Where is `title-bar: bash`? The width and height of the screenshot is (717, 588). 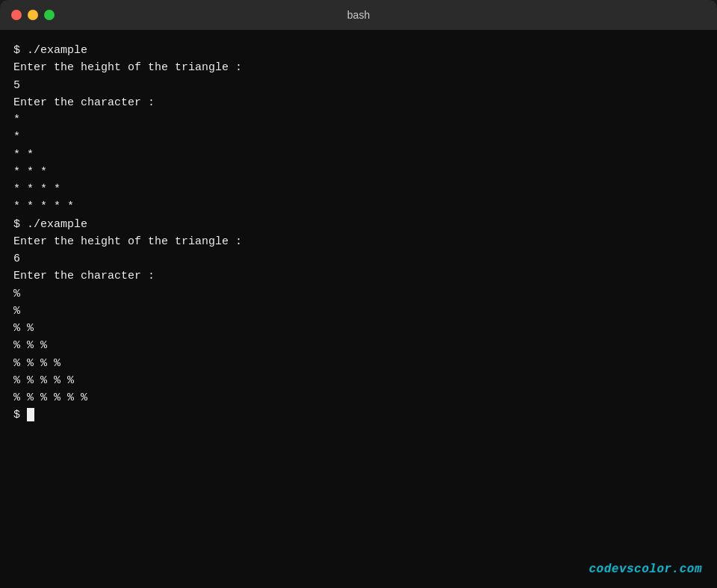 title-bar: bash is located at coordinates (358, 15).